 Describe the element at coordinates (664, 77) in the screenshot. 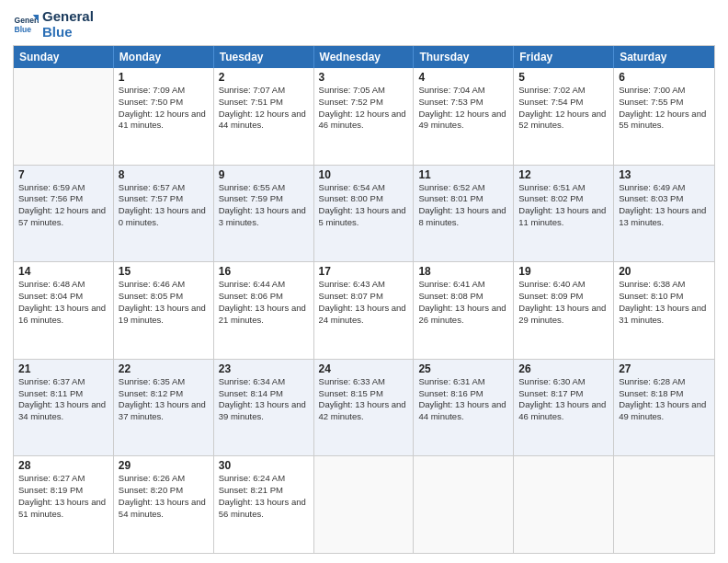

I see `day-number: 6` at that location.